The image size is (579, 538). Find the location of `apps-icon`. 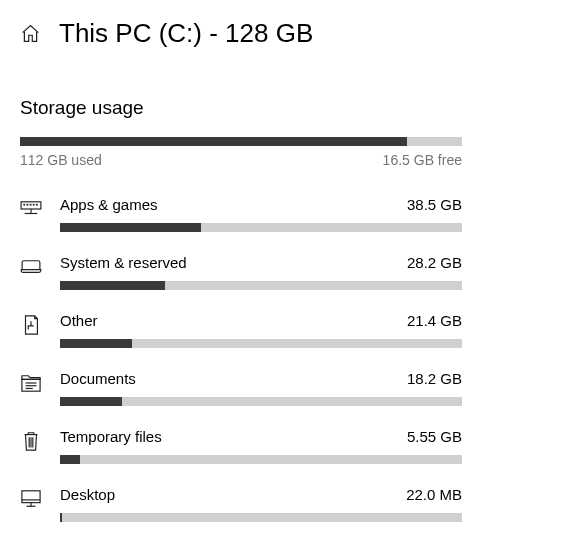

apps-icon is located at coordinates (31, 209).